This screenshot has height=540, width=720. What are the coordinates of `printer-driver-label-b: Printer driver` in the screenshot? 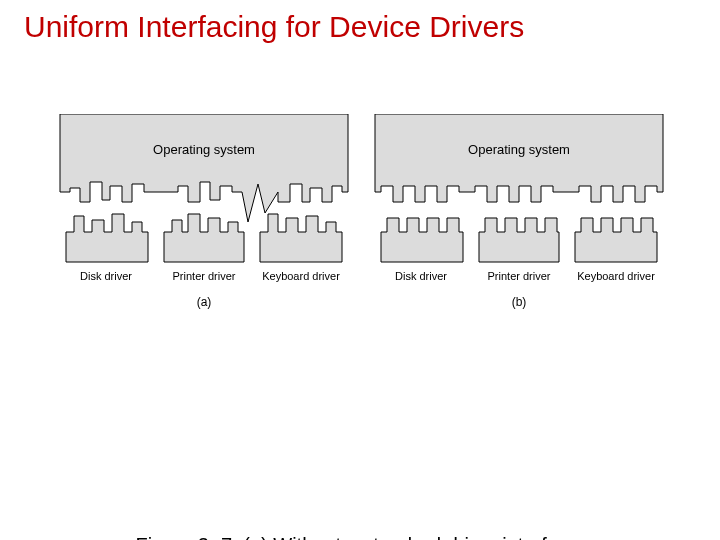 It's located at (520, 276).